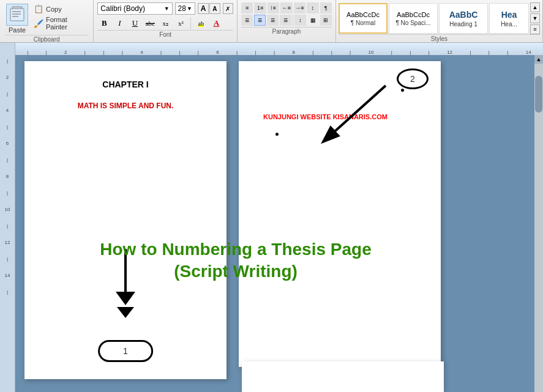  I want to click on style-normal-label: ¶ Normal, so click(363, 23).